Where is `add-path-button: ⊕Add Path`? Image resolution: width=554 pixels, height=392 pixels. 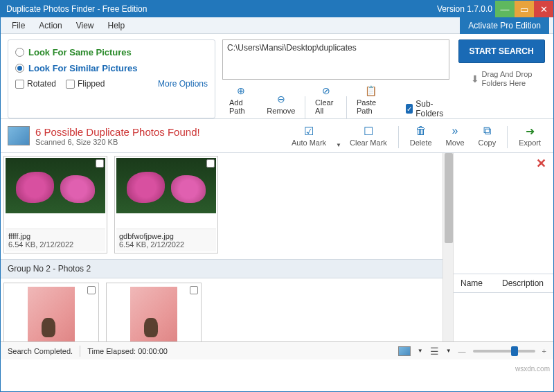 add-path-button: ⊕Add Path is located at coordinates (241, 100).